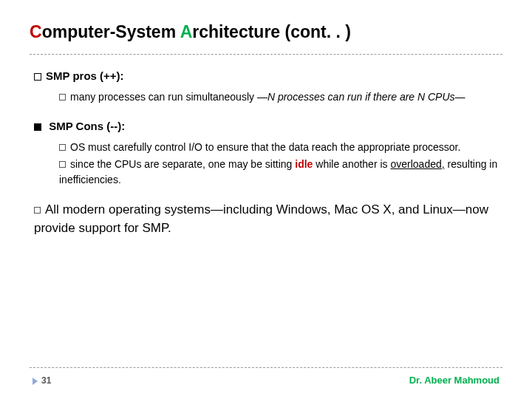 The width and height of the screenshot is (532, 399). I want to click on pros-suffix: pros (++):, so click(96, 75).